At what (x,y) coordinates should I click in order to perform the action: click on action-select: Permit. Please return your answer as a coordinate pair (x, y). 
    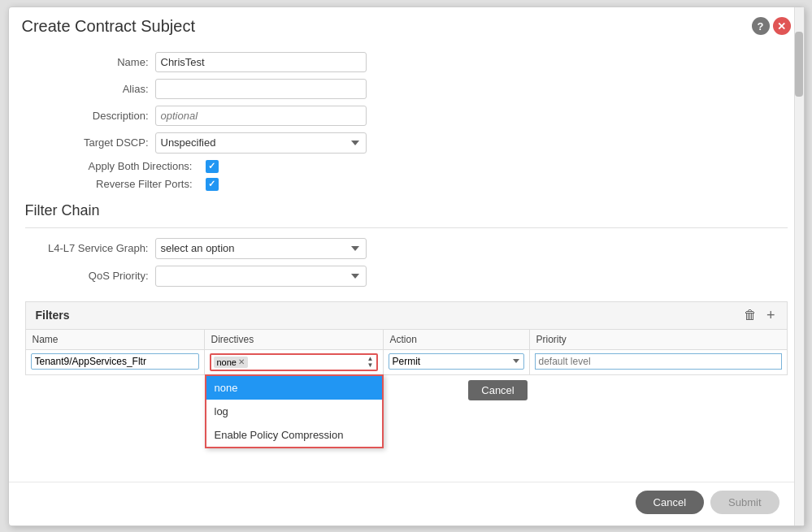
    Looking at the image, I should click on (457, 361).